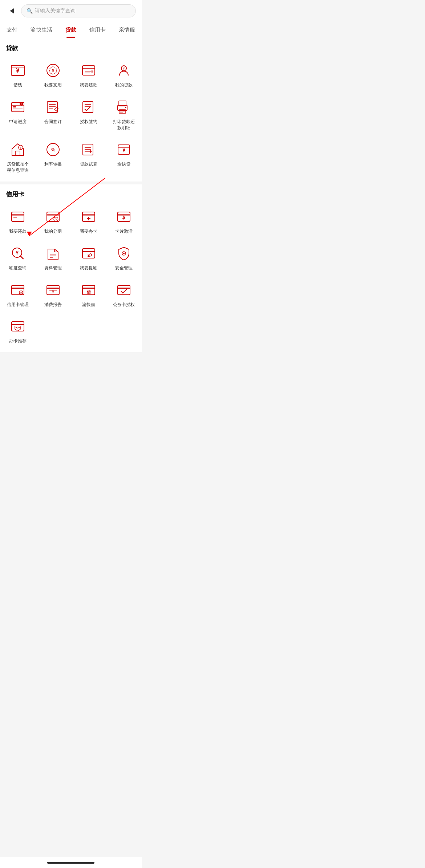 Image resolution: width=425 pixels, height=868 pixels. Describe the element at coordinates (89, 221) in the screenshot. I see `item-cc-banka: 我要办卡` at that location.